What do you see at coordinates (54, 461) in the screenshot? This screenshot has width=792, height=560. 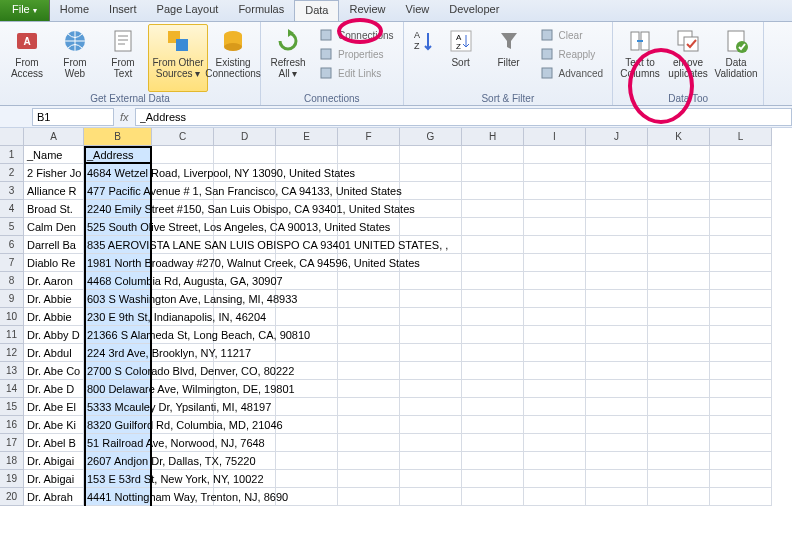 I see `cell: Dr. Abigai` at bounding box center [54, 461].